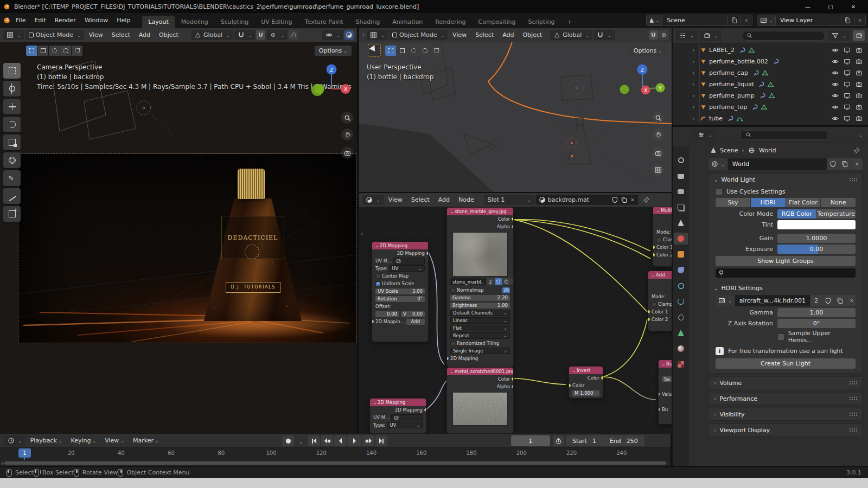  I want to click on light-type-button: None, so click(838, 203).